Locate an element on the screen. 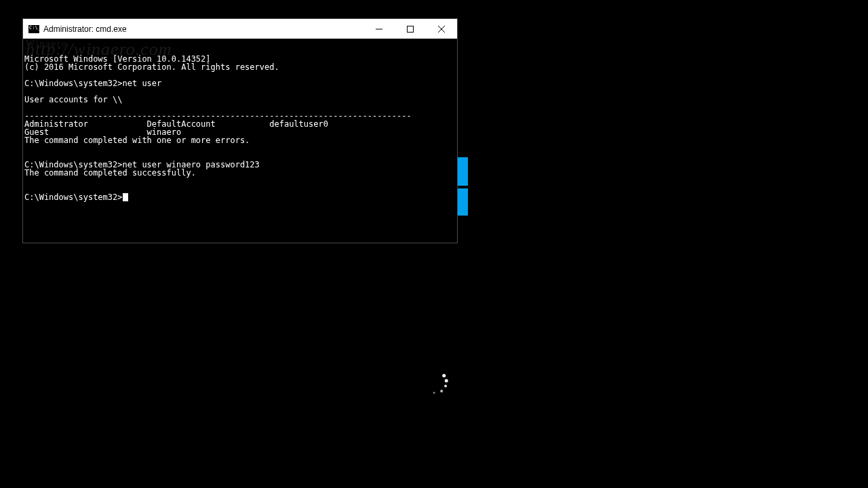  prompt-line: C:\Windows\system32> is located at coordinates (76, 197).